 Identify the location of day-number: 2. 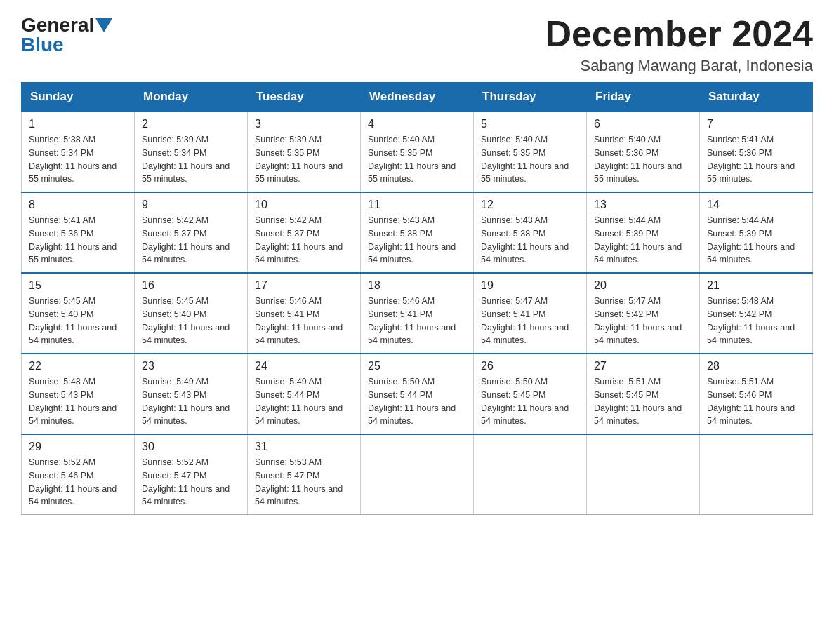
(191, 124).